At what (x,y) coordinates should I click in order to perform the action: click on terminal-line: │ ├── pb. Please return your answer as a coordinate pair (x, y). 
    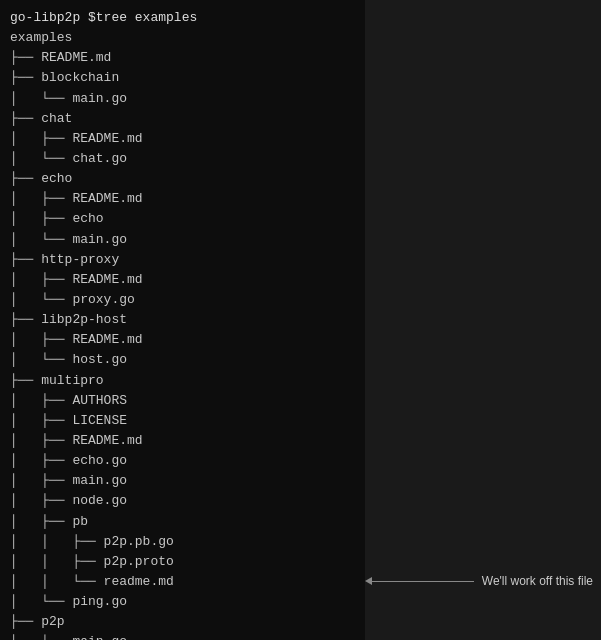
    Looking at the image, I should click on (182, 522).